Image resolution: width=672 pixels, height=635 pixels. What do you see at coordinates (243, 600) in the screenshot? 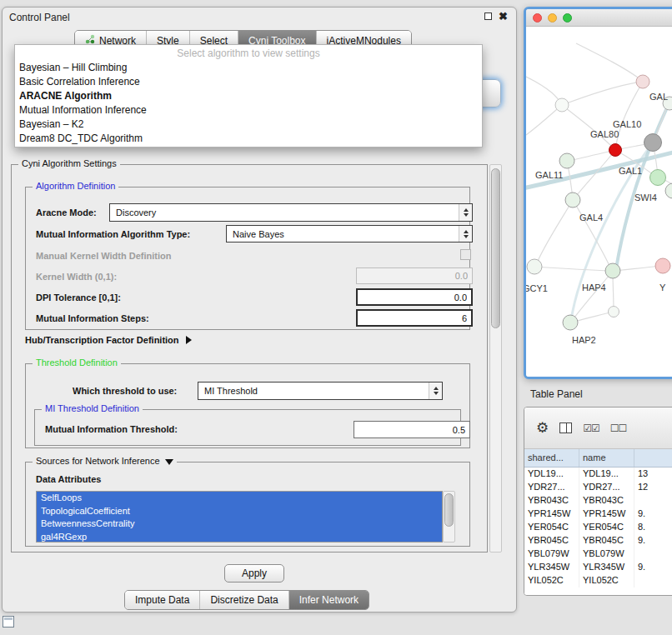
I see `tab-discretize-data: Discretize Data` at bounding box center [243, 600].